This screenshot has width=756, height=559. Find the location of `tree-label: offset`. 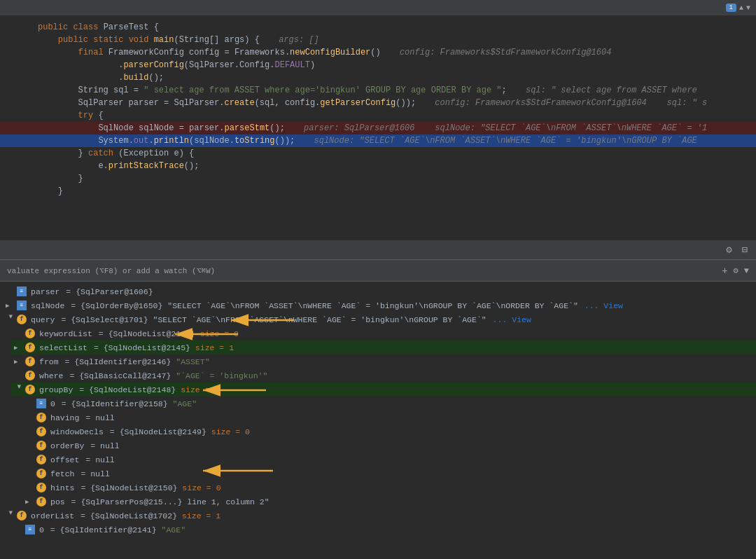

tree-label: offset is located at coordinates (64, 460).